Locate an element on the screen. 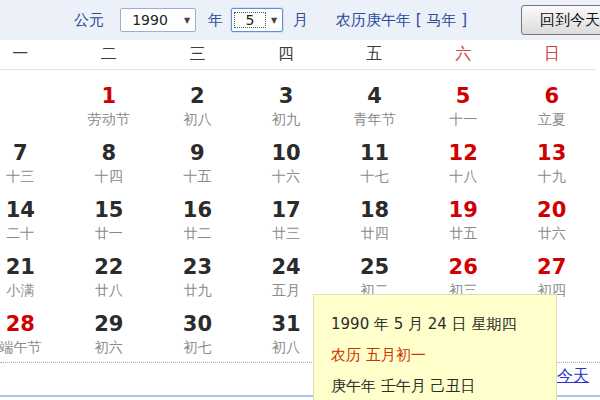 This screenshot has height=400, width=600. date-number: 24 is located at coordinates (286, 267).